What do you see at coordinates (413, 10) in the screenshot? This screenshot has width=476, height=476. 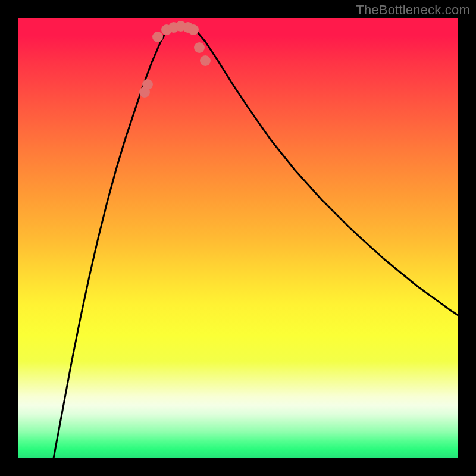 I see `watermark-text: TheBottleneck.com` at bounding box center [413, 10].